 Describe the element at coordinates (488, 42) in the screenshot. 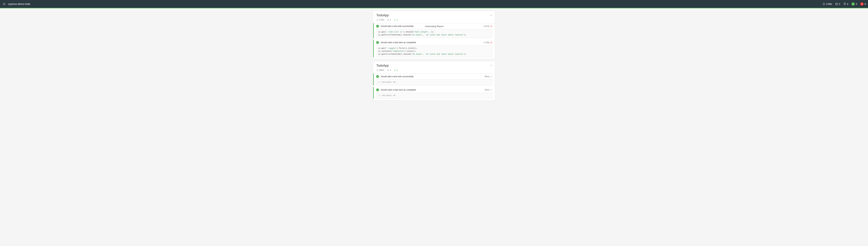

I see `test-duration: 1.139s` at that location.